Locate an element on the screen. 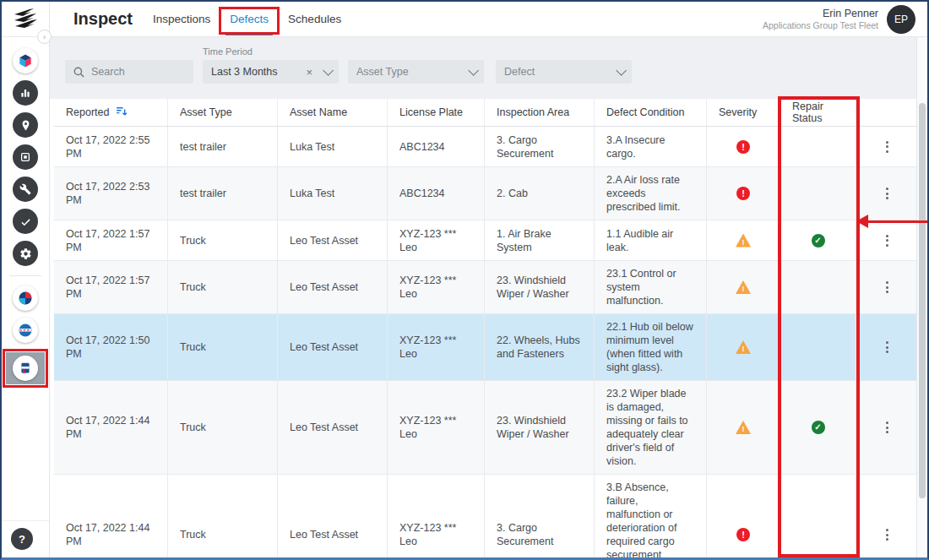 The height and width of the screenshot is (560, 929). cell-reported: Oct 17, 2022 2:53 PM is located at coordinates (111, 193).